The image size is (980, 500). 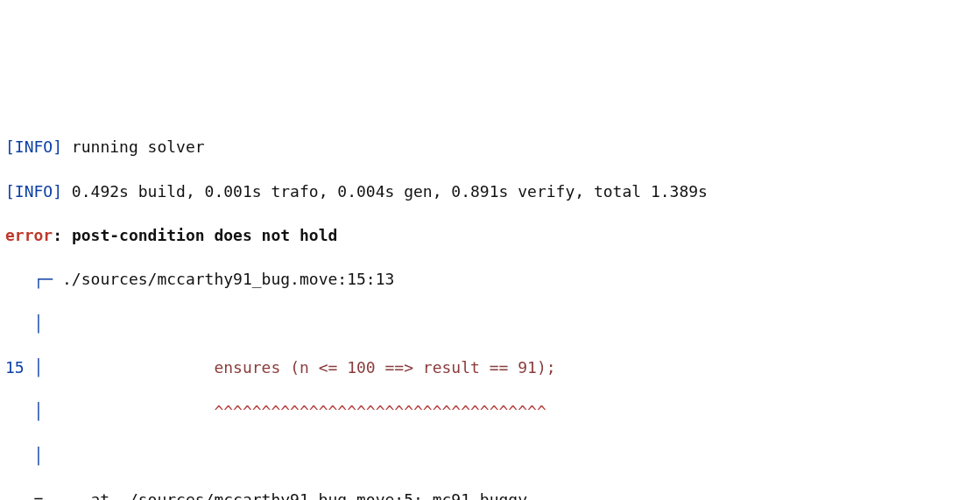 I want to click on caret-line: │ ^^^^^^^^^^^^^^^^^^^^^^^^^^^^^^^^^^^, so click(x=490, y=412).